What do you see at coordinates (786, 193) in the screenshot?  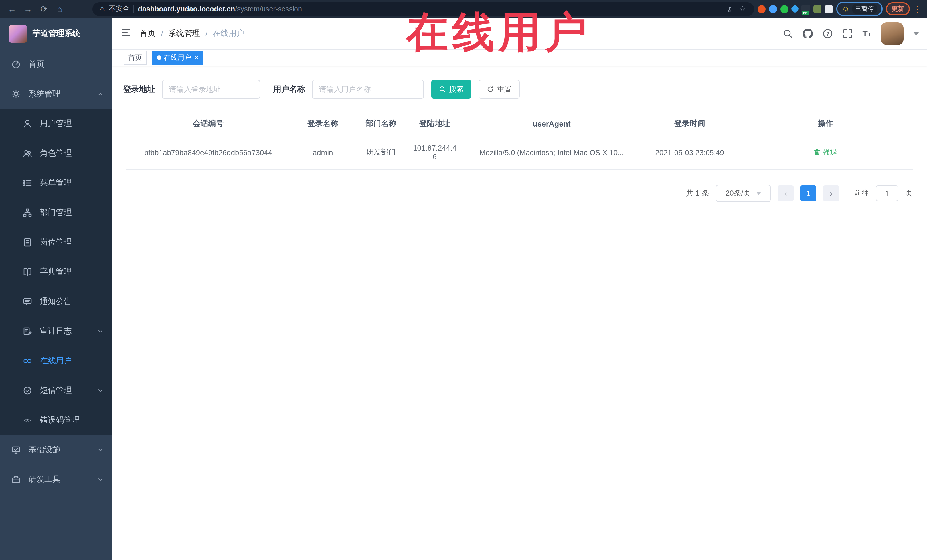 I see `prev-page-button: ‹` at bounding box center [786, 193].